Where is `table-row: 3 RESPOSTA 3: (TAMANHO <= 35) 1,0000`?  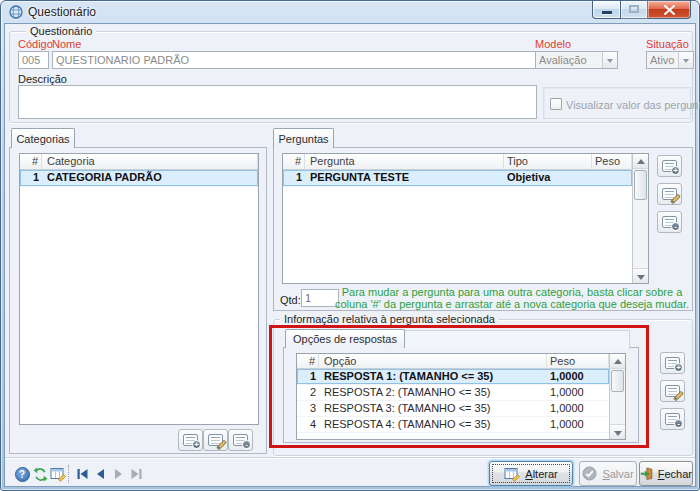
table-row: 3 RESPOSTA 3: (TAMANHO <= 35) 1,0000 is located at coordinates (453, 409).